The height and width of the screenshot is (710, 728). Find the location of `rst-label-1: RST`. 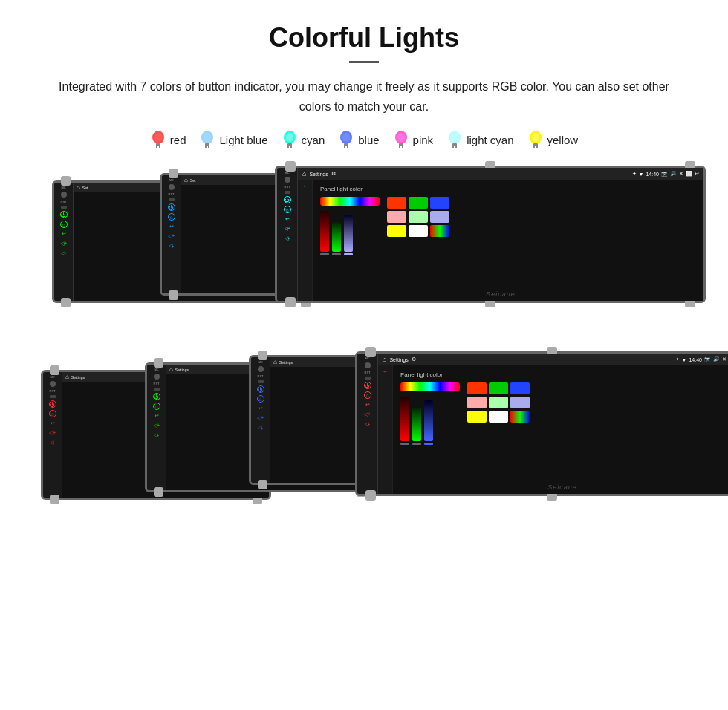

rst-label-1: RST is located at coordinates (64, 202).